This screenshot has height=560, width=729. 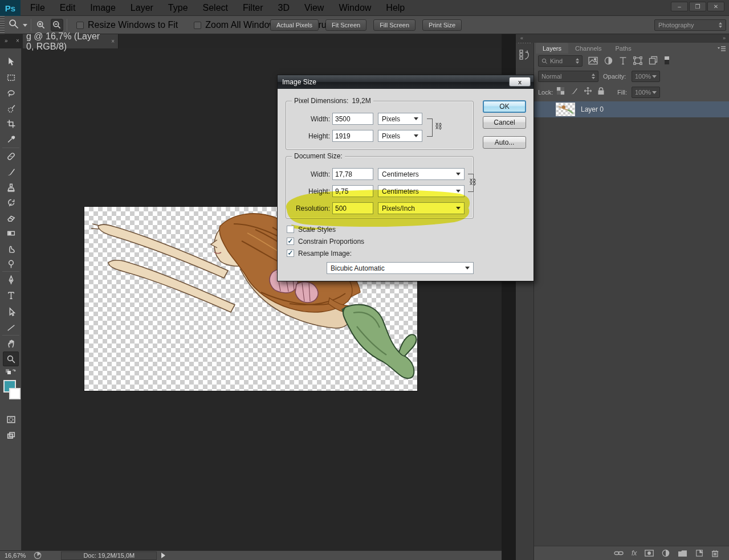 What do you see at coordinates (291, 253) in the screenshot?
I see `resample-image-checkbox` at bounding box center [291, 253].